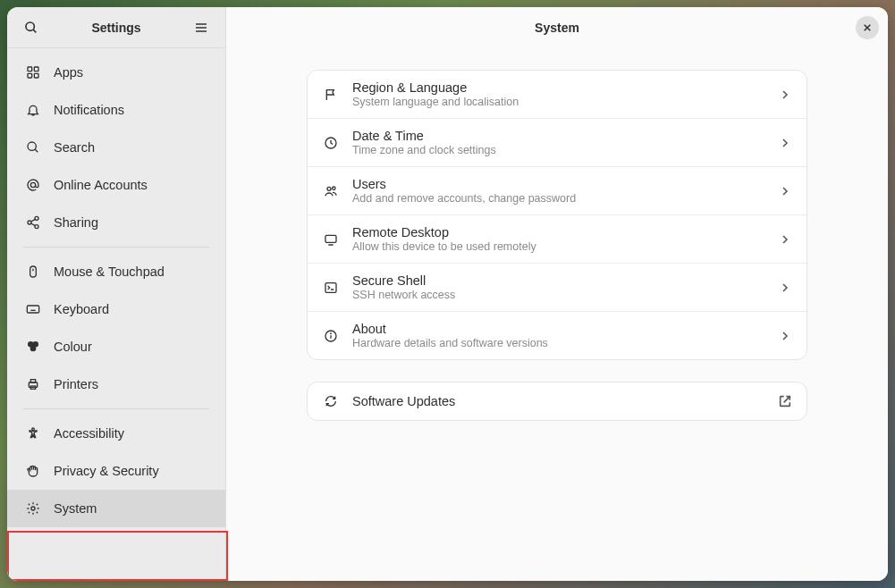 This screenshot has width=895, height=588. What do you see at coordinates (201, 28) in the screenshot?
I see `sidebar-menu-button` at bounding box center [201, 28].